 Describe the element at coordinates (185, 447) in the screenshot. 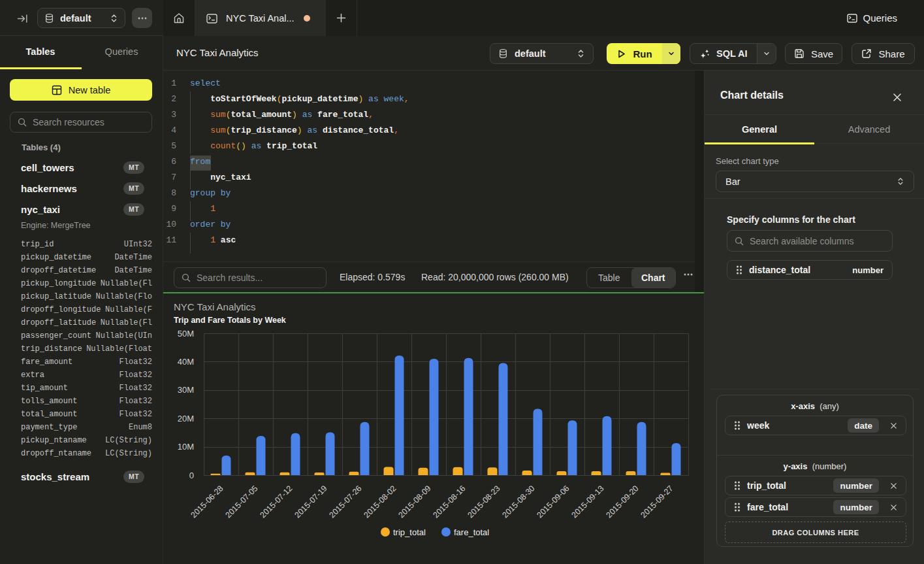

I see `svg-text: 10M` at that location.